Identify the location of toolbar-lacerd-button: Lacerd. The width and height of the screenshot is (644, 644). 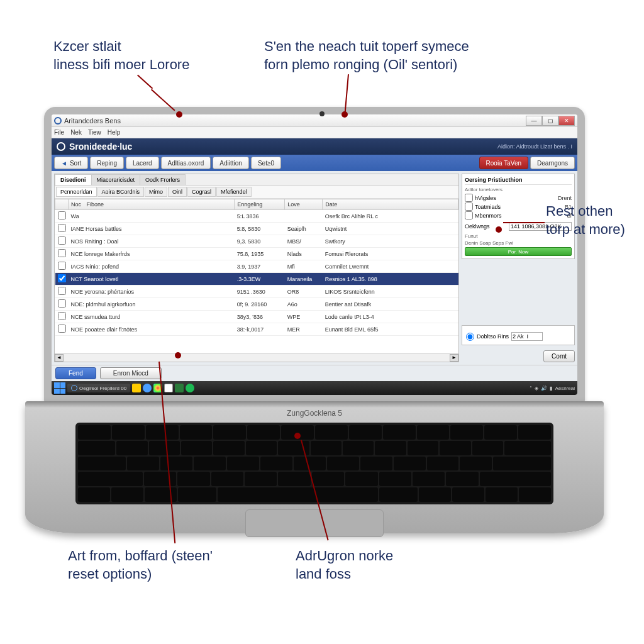
(142, 163).